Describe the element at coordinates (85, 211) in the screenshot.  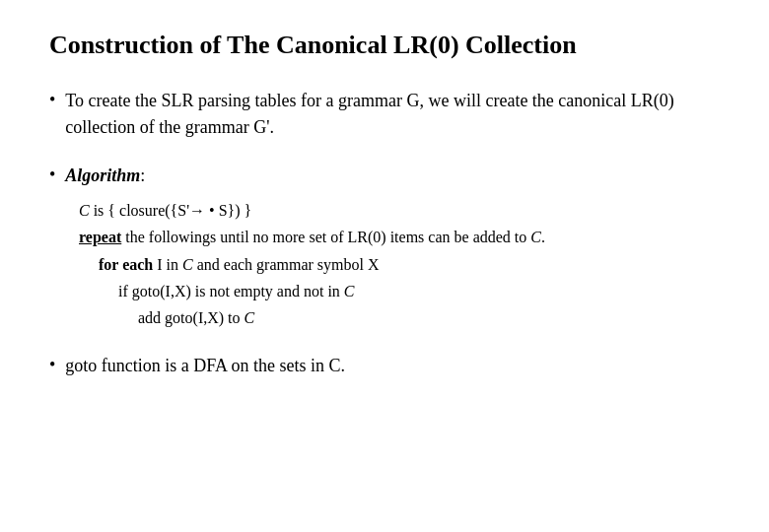
I see `algo-c-var: C` at that location.